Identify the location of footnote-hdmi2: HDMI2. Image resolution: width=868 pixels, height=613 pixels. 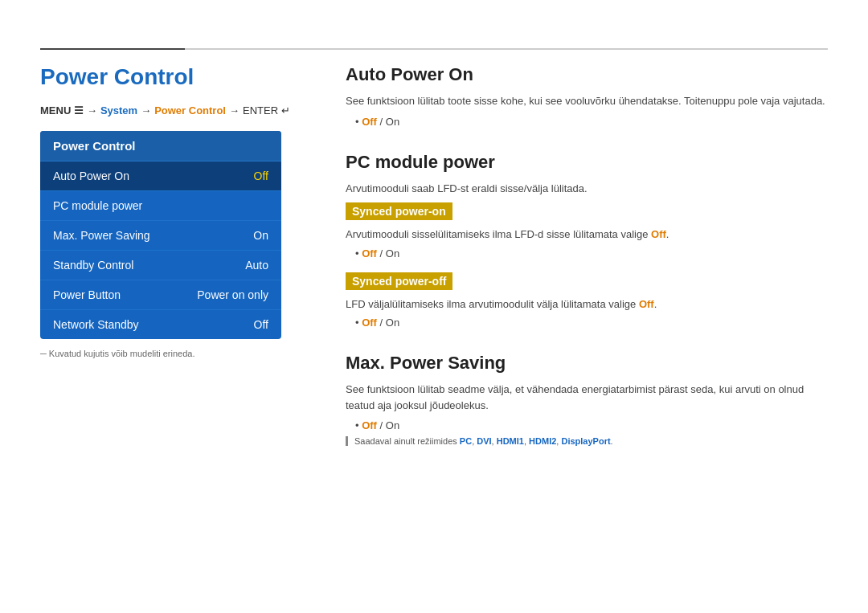
(542, 441).